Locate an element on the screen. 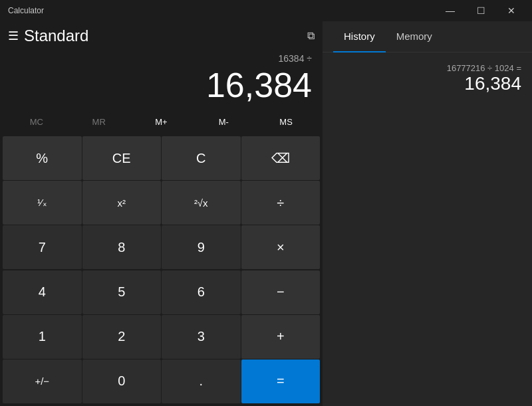  expand-icon: ⧉ is located at coordinates (311, 36).